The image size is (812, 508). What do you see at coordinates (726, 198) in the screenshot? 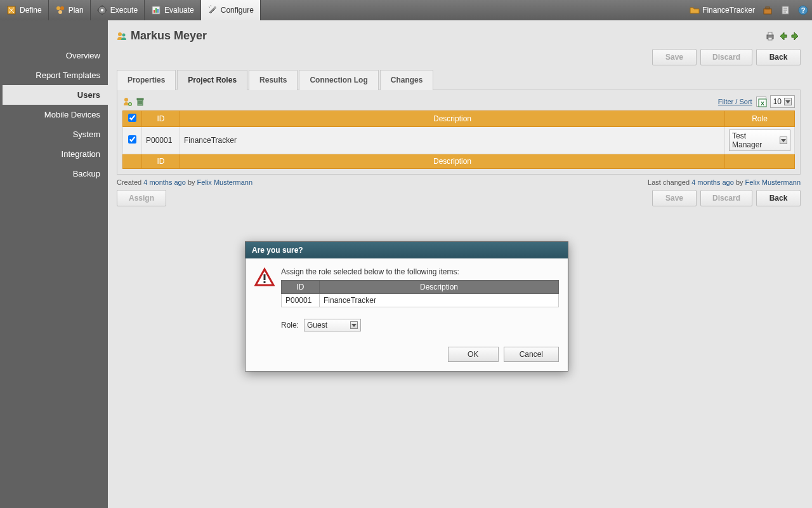
I see `discard-button-bottom: Discard` at bounding box center [726, 198].